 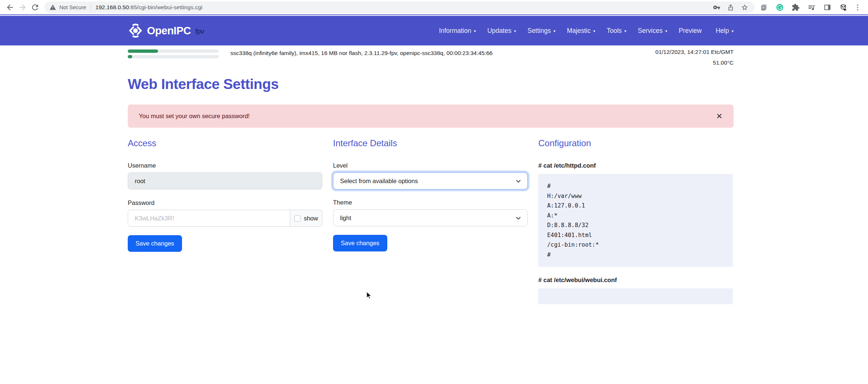 I want to click on status-strip: ssc338q (infinity6e family), imx415, 16 …, so click(x=430, y=58).